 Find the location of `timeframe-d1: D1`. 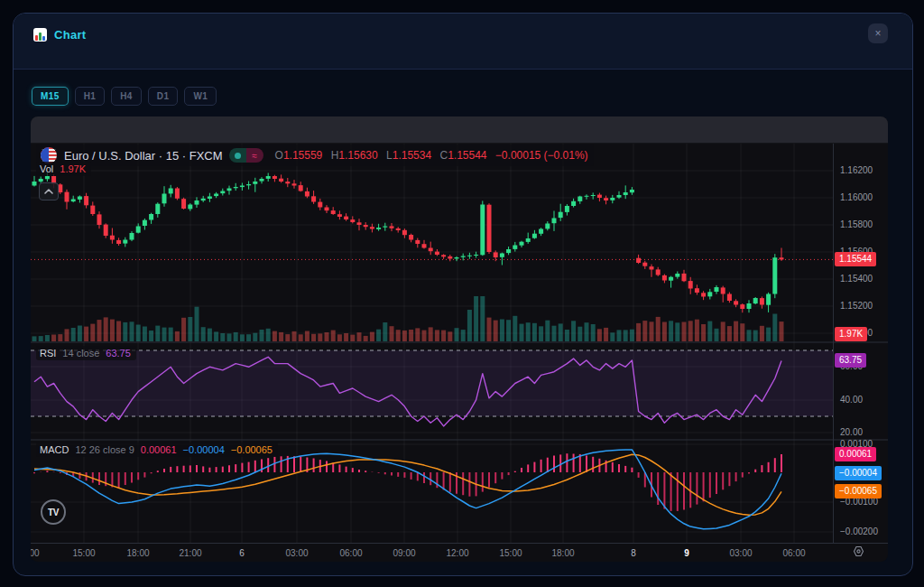

timeframe-d1: D1 is located at coordinates (163, 96).